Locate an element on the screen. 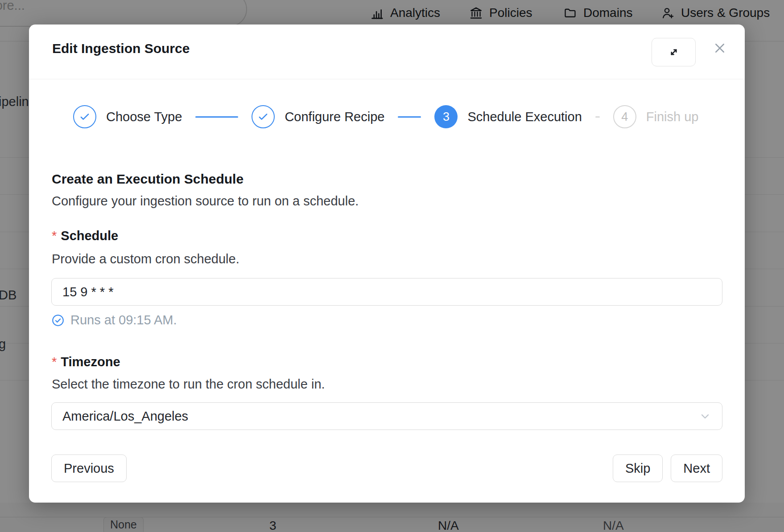 This screenshot has width=784, height=532. timezone-select: America/Los_Angeles is located at coordinates (387, 416).